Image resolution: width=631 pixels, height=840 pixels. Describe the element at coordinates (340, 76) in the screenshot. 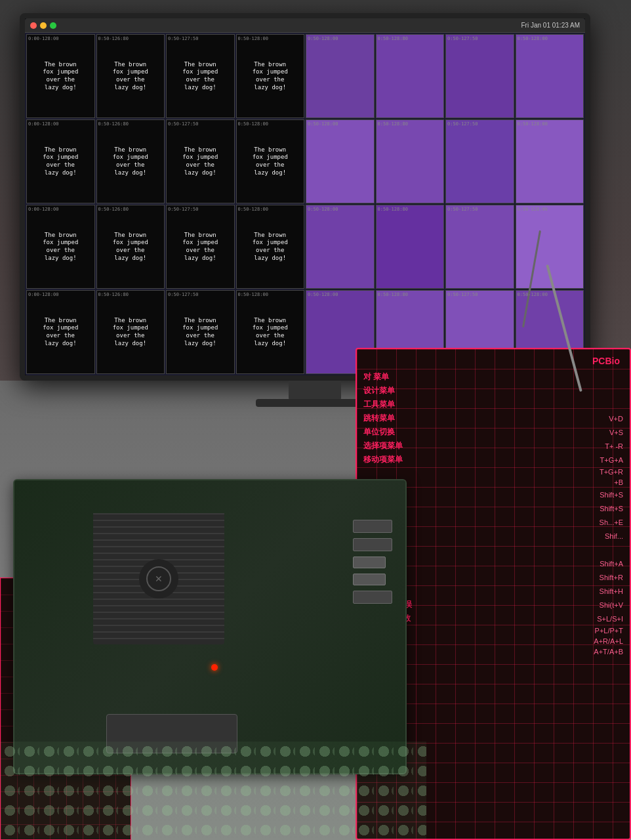

I see `grid-cell-0-4: 0:50-128:00` at that location.